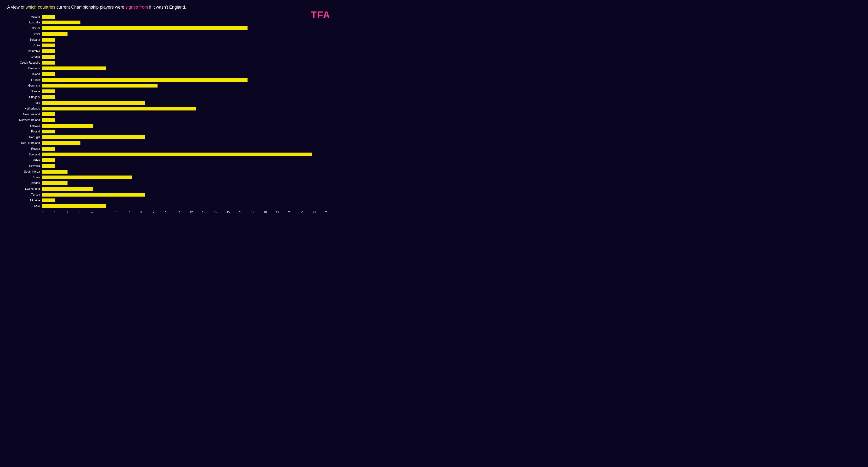  Describe the element at coordinates (173, 80) in the screenshot. I see `table-row: France` at that location.